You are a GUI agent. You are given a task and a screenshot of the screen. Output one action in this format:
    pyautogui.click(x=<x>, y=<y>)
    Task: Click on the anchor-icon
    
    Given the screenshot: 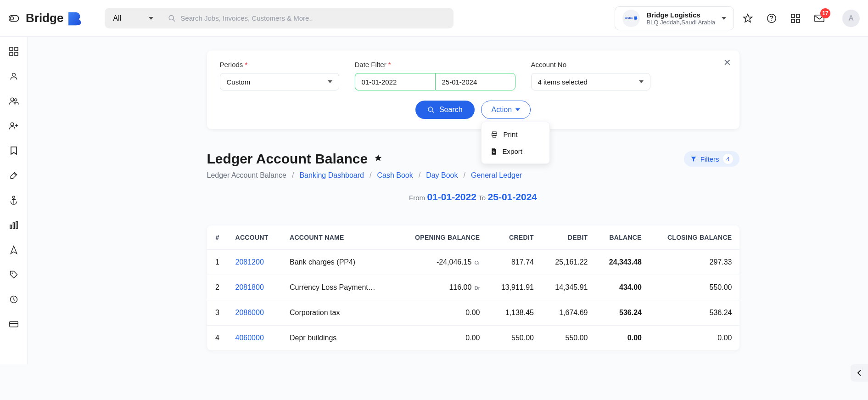 What is the action you would take?
    pyautogui.click(x=14, y=200)
    